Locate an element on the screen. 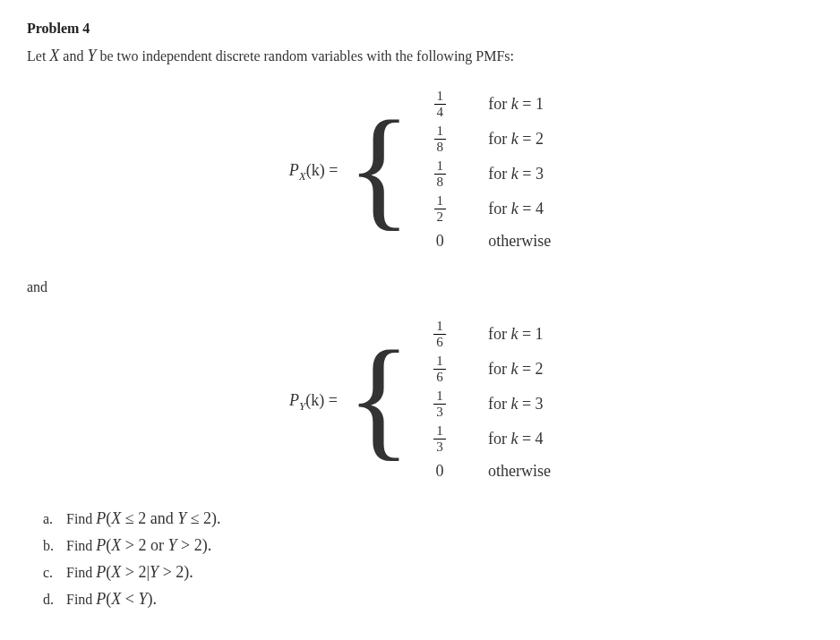 Image resolution: width=840 pixels, height=640 pixels. pmf-y-label: PY(k) = is located at coordinates (313, 401).